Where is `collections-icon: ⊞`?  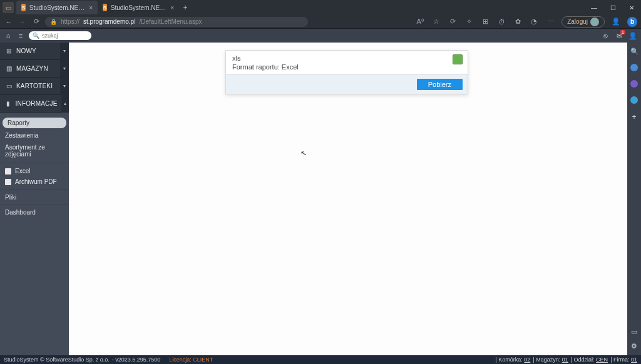
collections-icon: ⊞ is located at coordinates (485, 21).